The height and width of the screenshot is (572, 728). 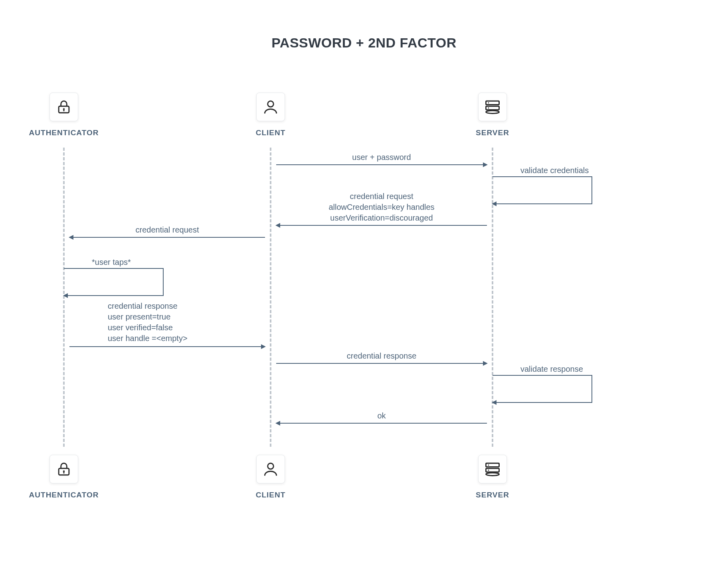 What do you see at coordinates (542, 190) in the screenshot?
I see `self-message-m2` at bounding box center [542, 190].